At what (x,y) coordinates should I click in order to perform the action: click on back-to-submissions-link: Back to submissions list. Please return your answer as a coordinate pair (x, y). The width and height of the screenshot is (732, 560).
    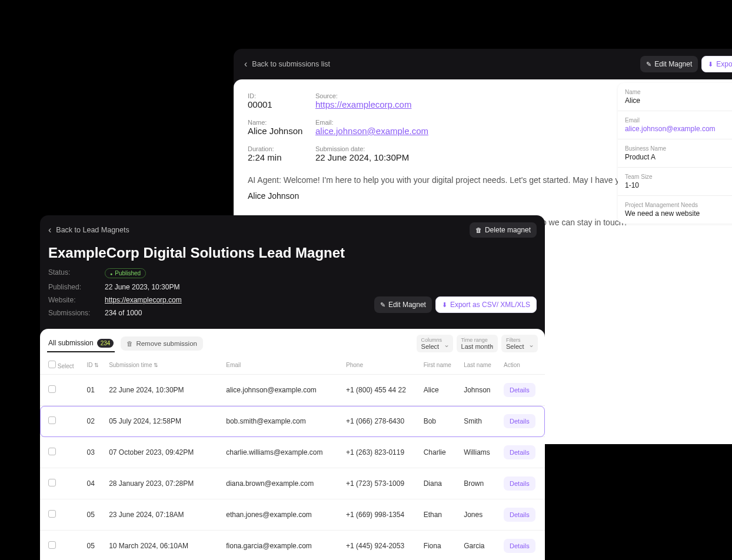
    Looking at the image, I should click on (287, 64).